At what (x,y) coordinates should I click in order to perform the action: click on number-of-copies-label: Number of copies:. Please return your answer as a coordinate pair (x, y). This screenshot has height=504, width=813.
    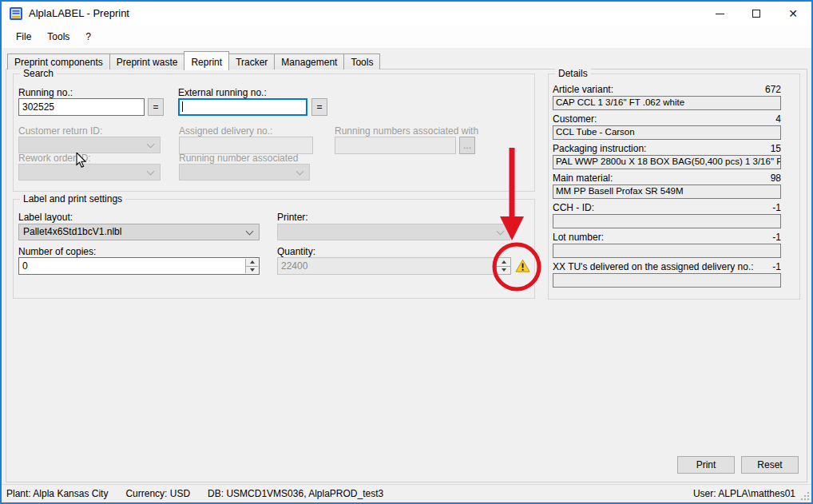
    Looking at the image, I should click on (58, 252).